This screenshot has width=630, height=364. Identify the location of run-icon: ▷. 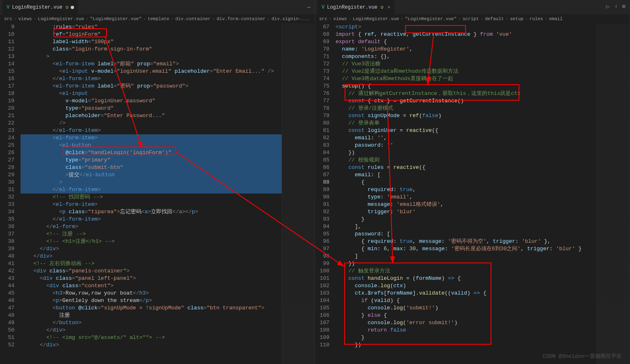
(608, 7).